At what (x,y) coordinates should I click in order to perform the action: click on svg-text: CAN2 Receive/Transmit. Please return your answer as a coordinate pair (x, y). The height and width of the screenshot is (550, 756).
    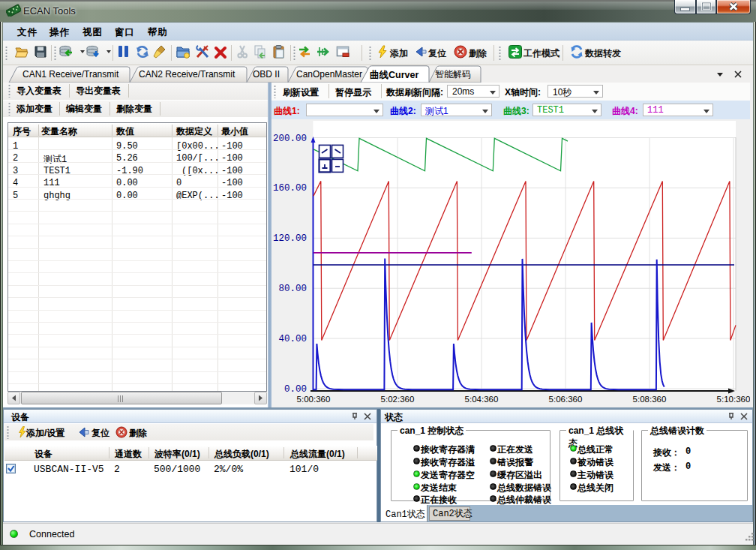
    Looking at the image, I should click on (188, 74).